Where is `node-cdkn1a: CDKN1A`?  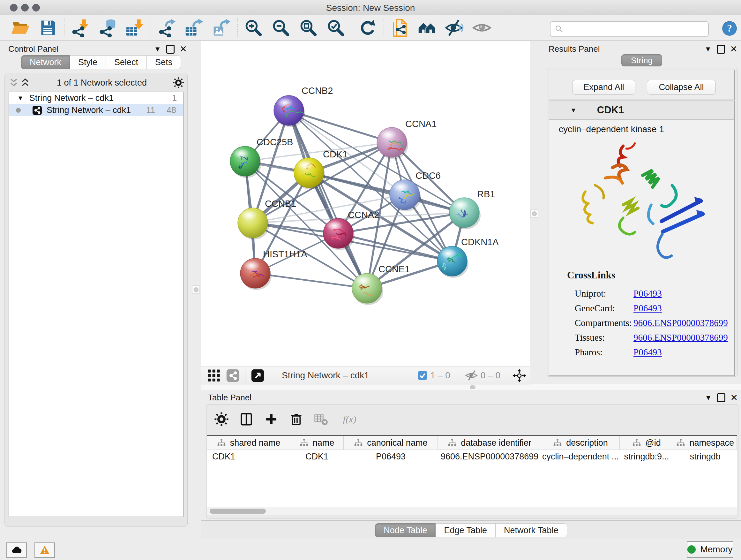 node-cdkn1a: CDKN1A is located at coordinates (468, 257).